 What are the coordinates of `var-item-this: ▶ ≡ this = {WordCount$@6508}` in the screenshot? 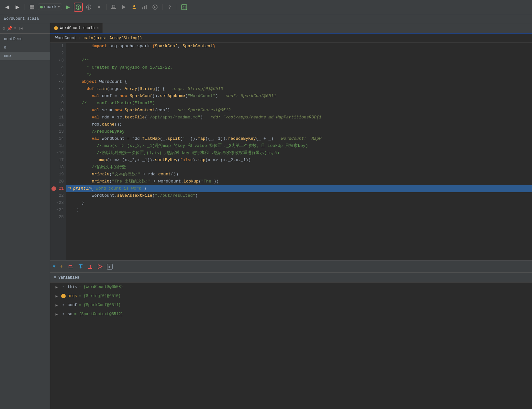 It's located at (291, 287).